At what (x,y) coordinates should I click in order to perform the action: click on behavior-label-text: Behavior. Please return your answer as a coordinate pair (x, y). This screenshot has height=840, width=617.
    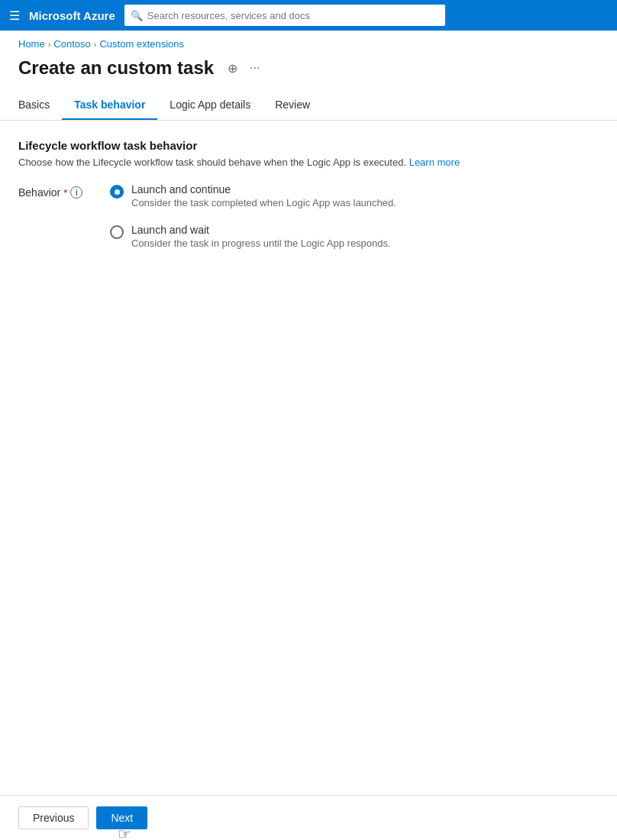
    Looking at the image, I should click on (40, 192).